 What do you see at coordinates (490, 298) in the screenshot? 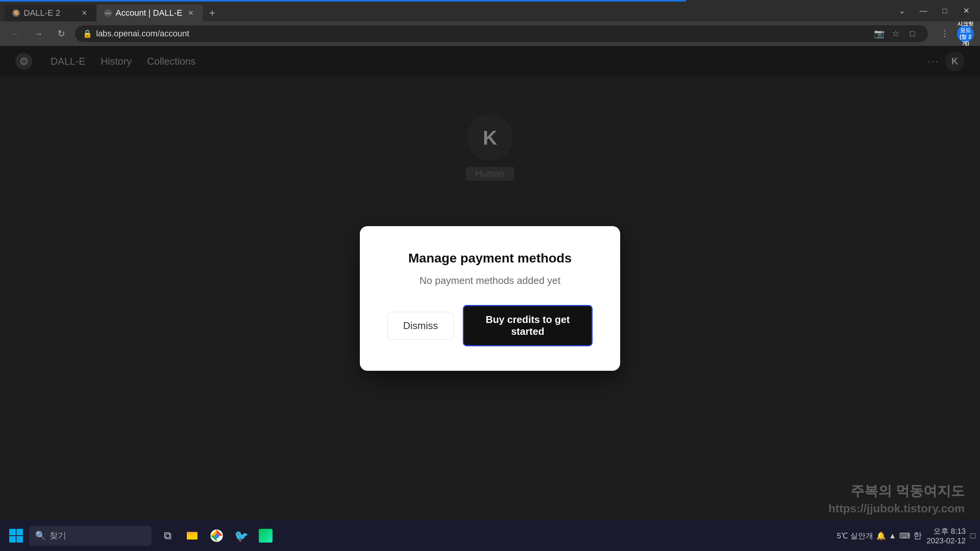
I see `modal: Manage payment methods No payment method…` at bounding box center [490, 298].